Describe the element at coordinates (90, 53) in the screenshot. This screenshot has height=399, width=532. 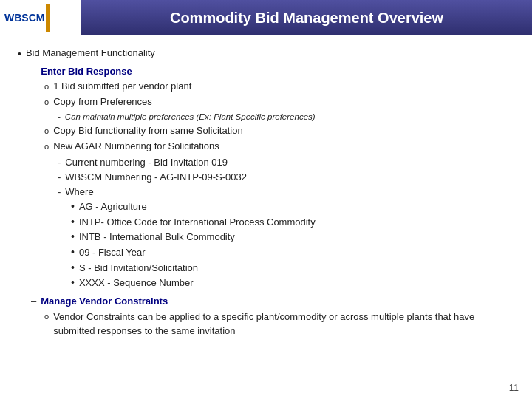
I see `main-bullet-label: Bid Management Functionality` at that location.